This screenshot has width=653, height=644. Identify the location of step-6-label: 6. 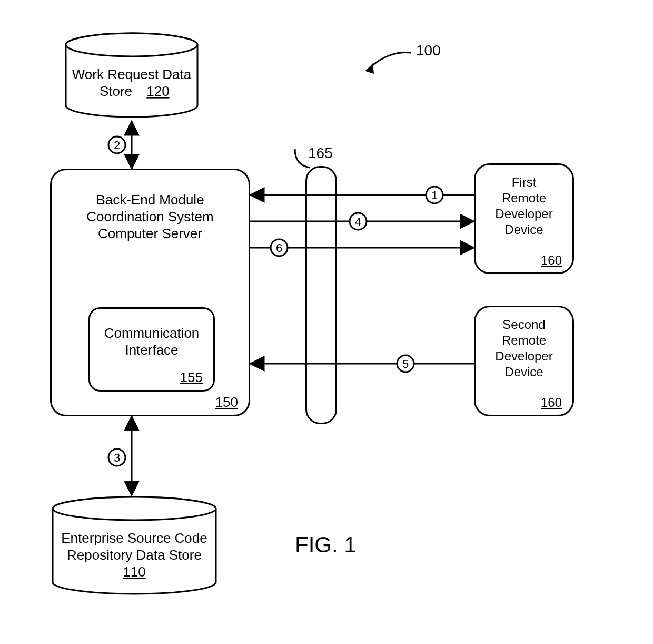
(279, 248).